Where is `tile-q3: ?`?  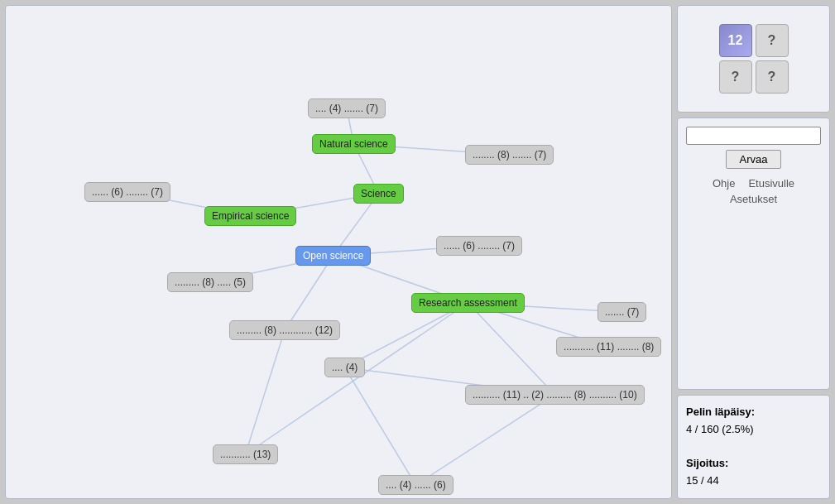
tile-q3: ? is located at coordinates (772, 77).